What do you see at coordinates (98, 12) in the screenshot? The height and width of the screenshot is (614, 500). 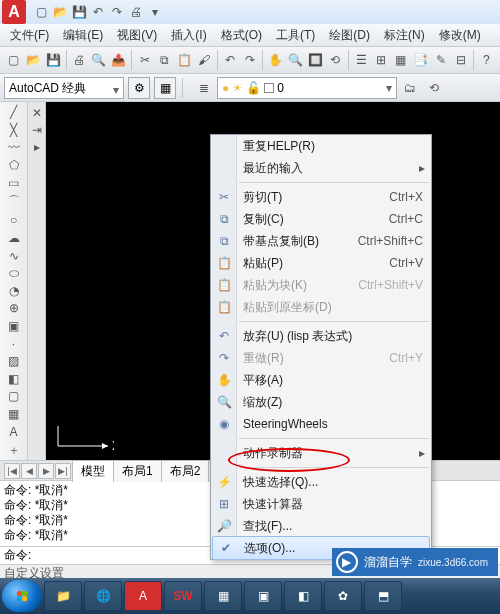 I see `qat-undo-icon: ↶` at bounding box center [98, 12].